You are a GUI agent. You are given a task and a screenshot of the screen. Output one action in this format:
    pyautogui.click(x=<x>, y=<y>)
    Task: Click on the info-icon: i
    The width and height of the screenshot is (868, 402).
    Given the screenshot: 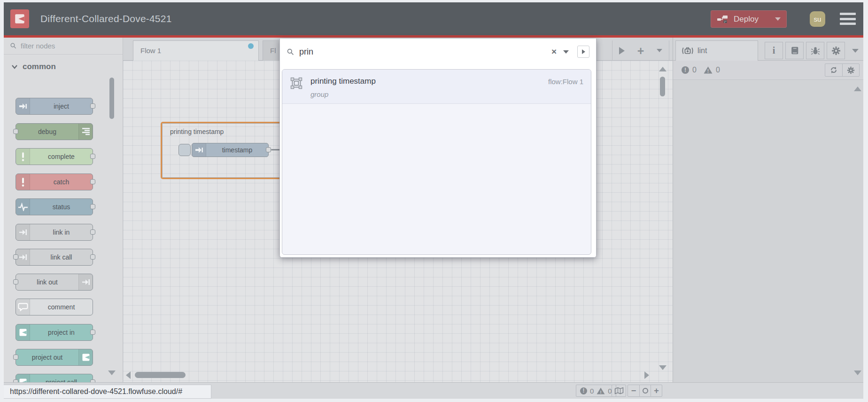 What is the action you would take?
    pyautogui.click(x=774, y=51)
    